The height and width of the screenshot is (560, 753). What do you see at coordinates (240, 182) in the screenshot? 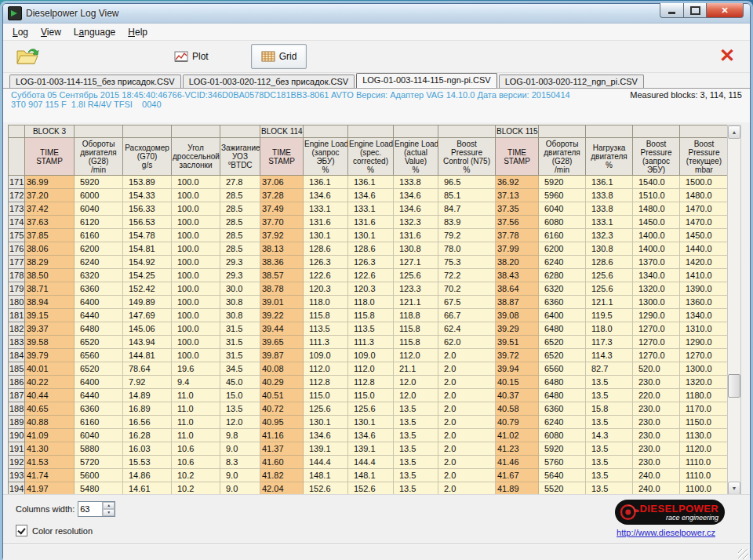
I see `grid-cell: 27.8` at bounding box center [240, 182].